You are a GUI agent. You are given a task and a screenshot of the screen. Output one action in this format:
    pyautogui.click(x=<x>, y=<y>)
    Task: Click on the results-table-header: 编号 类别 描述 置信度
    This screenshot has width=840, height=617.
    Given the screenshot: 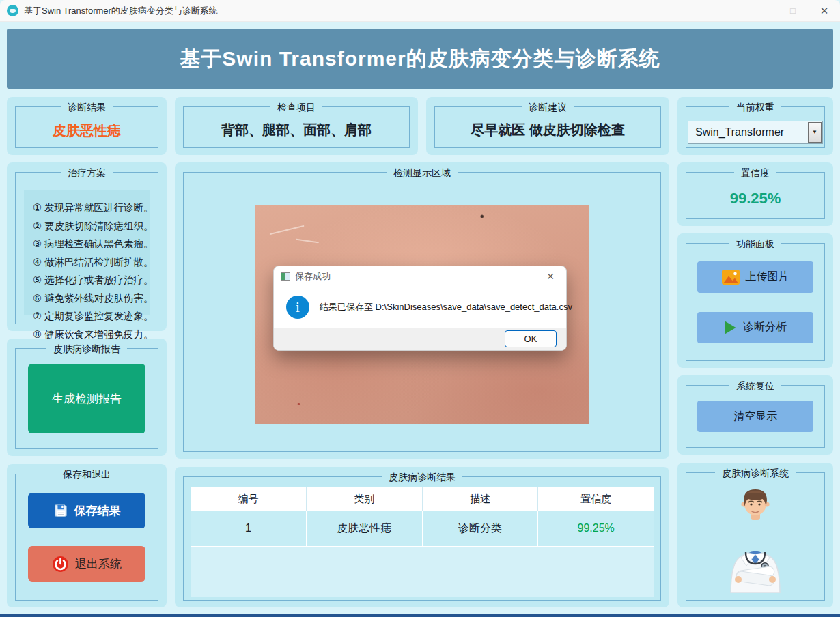 What is the action you would take?
    pyautogui.click(x=422, y=499)
    